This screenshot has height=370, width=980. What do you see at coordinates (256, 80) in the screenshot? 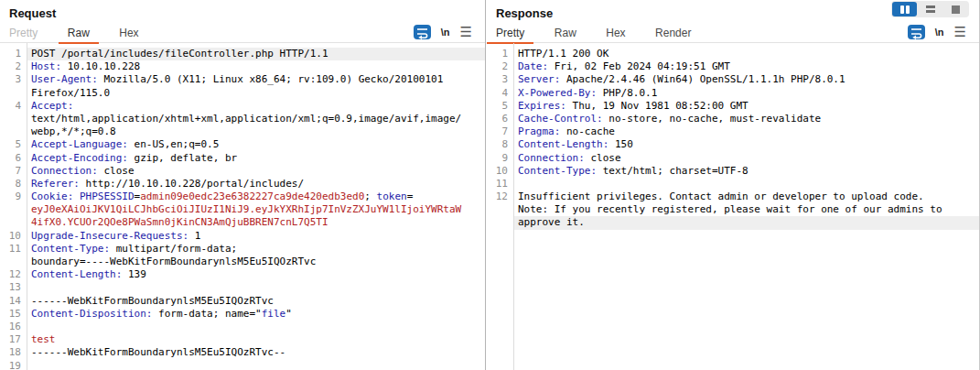
I see `line-text: User-Agent: Mozilla/5.0 (X11; Linux x86_…` at bounding box center [256, 80].